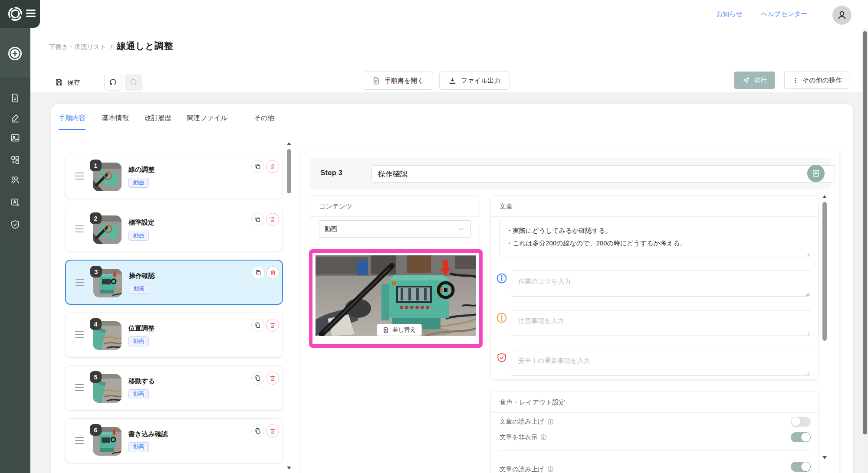 The width and height of the screenshot is (868, 473). Describe the element at coordinates (395, 206) in the screenshot. I see `content-section-title: コンテンツ` at that location.